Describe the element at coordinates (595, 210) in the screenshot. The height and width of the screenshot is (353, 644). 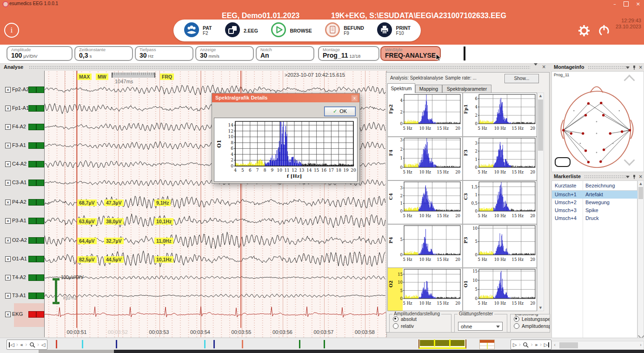
I see `marker-row-spike: Umsch+3Spike` at that location.